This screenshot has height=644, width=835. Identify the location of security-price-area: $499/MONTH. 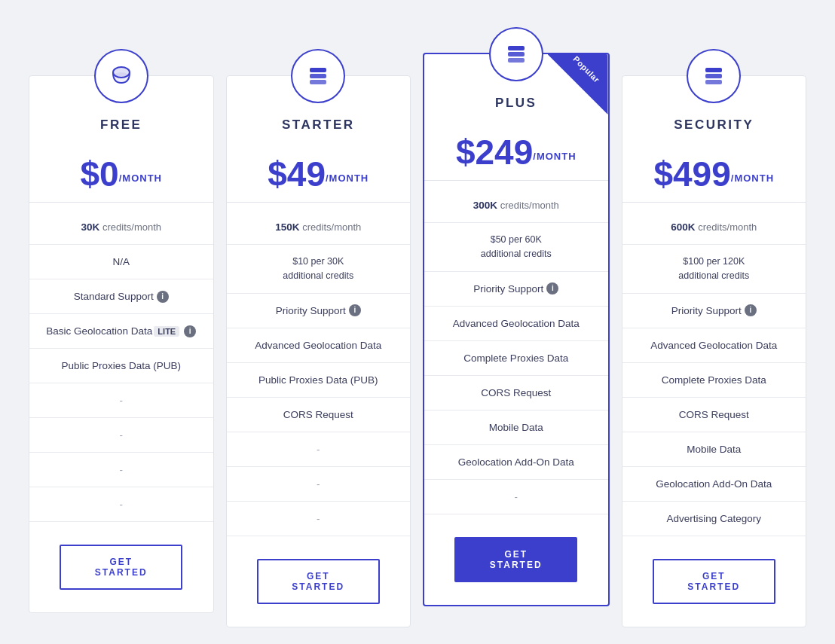
(714, 175).